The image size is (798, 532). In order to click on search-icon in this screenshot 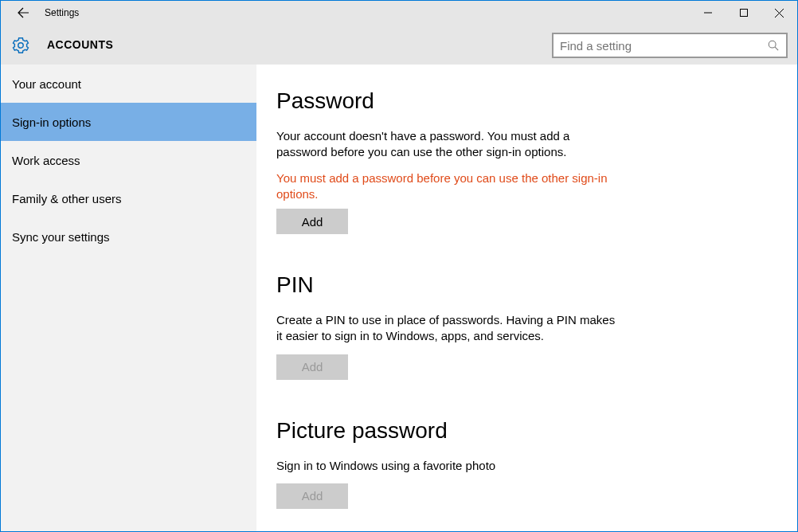, I will do `click(773, 45)`.